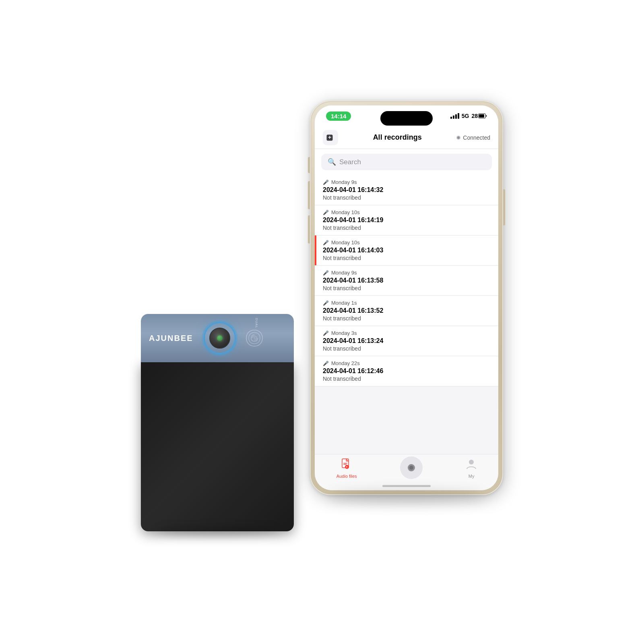  What do you see at coordinates (345, 213) in the screenshot?
I see `recording-day-2: Monday 10s` at bounding box center [345, 213].